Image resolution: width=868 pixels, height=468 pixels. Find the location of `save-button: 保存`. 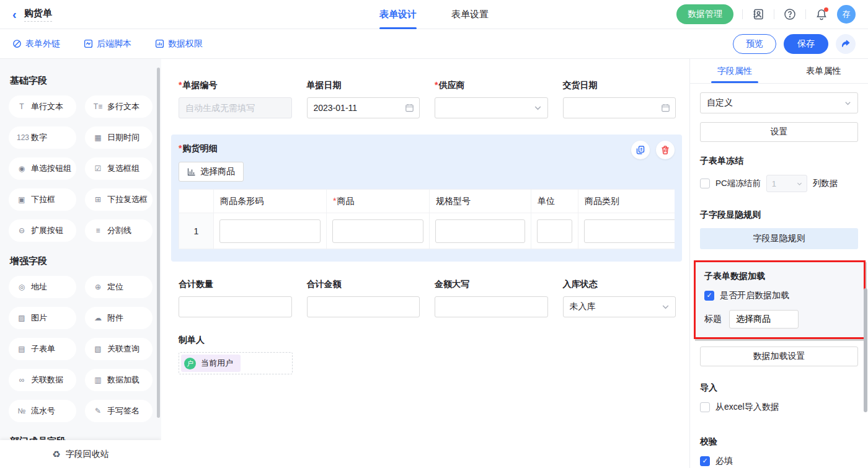

save-button: 保存 is located at coordinates (806, 44).